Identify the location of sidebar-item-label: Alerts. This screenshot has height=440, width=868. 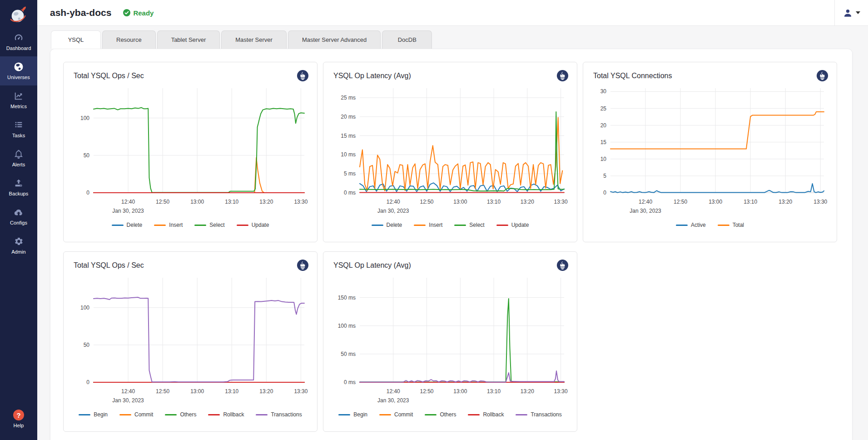
(19, 165).